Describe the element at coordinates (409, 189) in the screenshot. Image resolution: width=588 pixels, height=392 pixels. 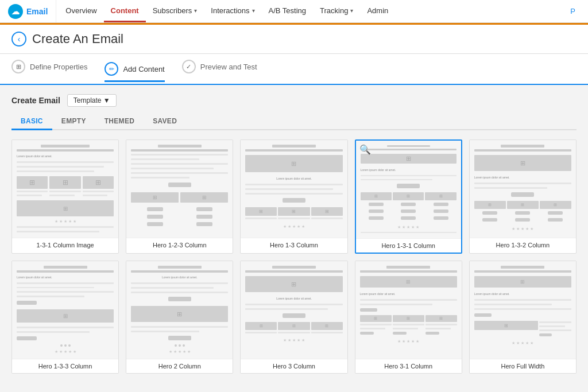
I see `template-preview-4: 🔍 ⊞ Lorem ipsum dolor sit amet. ⊞` at that location.